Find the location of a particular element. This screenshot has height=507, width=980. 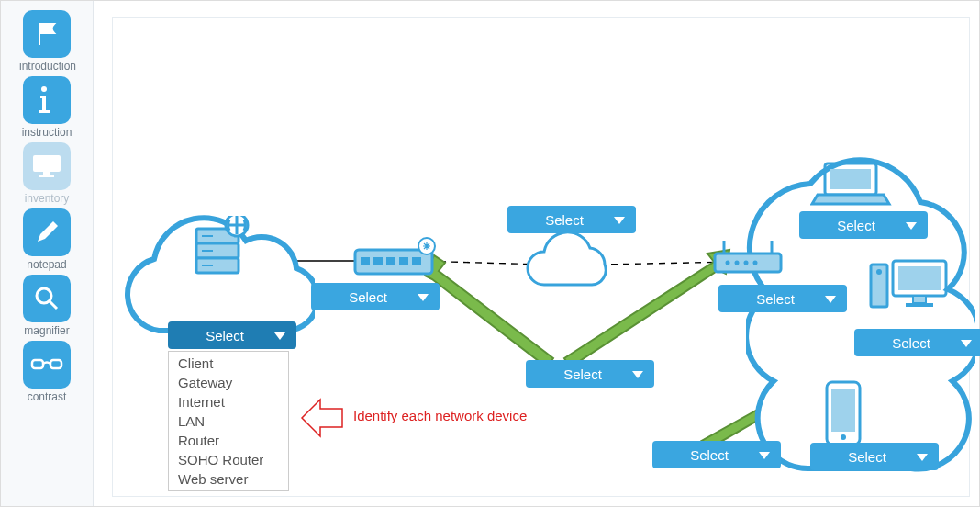

option-web-server: Web server is located at coordinates (228, 479).